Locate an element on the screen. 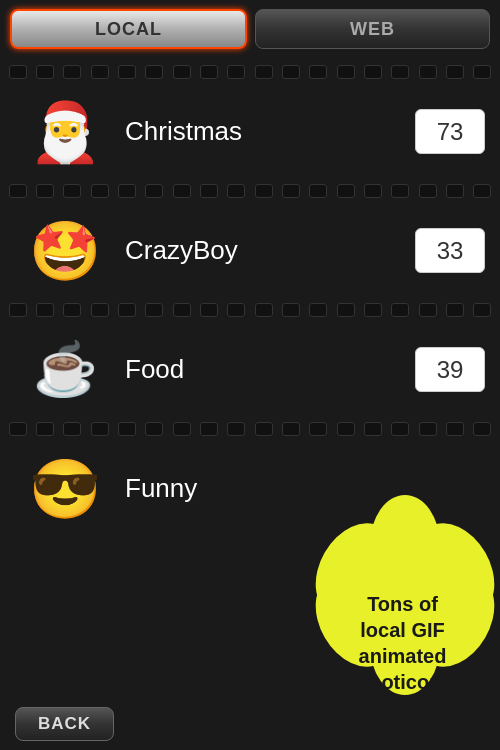  christmas-label: Christmas is located at coordinates (265, 132).